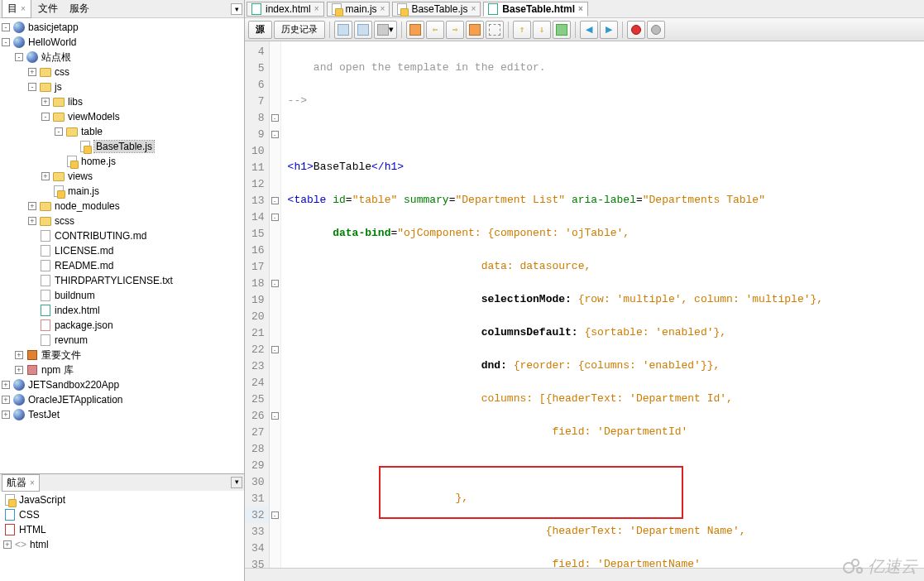 The width and height of the screenshot is (924, 581). What do you see at coordinates (88, 206) in the screenshot?
I see `tree-item: node_modules` at bounding box center [88, 206].